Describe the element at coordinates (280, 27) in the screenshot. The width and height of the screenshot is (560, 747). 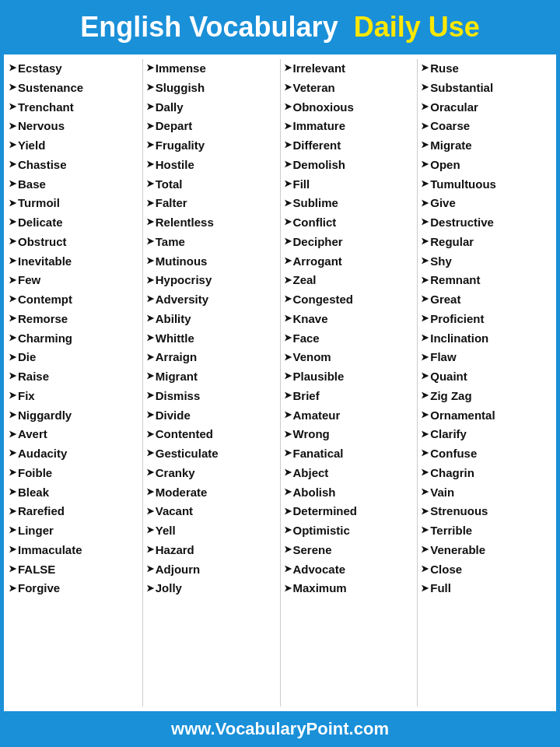
I see `page-header: English Vocabulary Daily Use` at that location.